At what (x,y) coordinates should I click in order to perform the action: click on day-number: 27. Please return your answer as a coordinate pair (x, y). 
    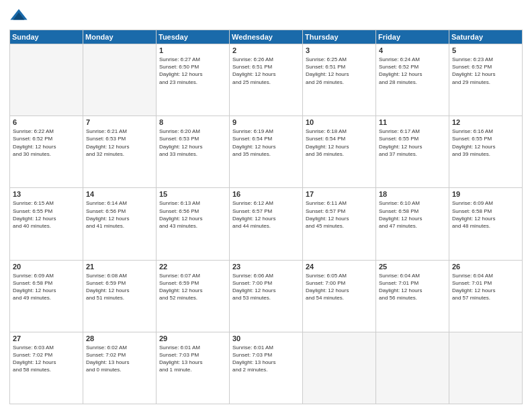
    Looking at the image, I should click on (46, 338).